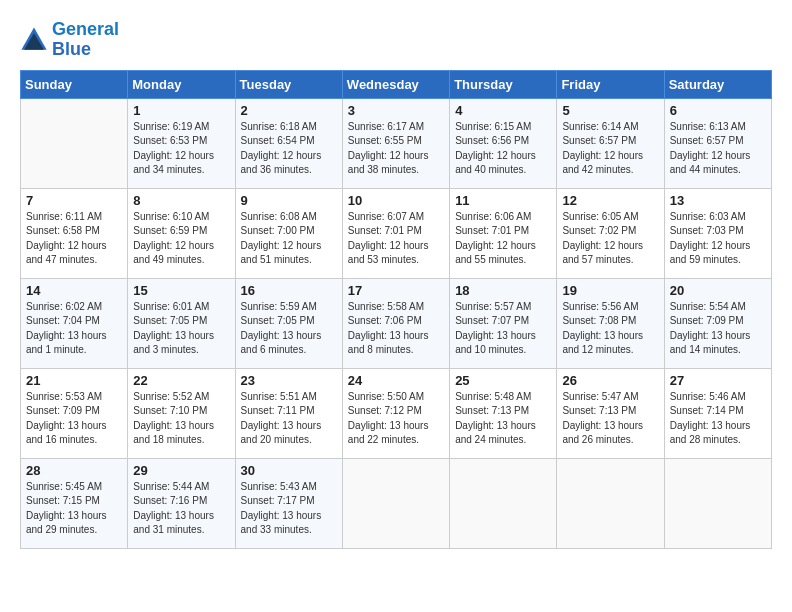  Describe the element at coordinates (289, 110) in the screenshot. I see `day-number: 2` at that location.